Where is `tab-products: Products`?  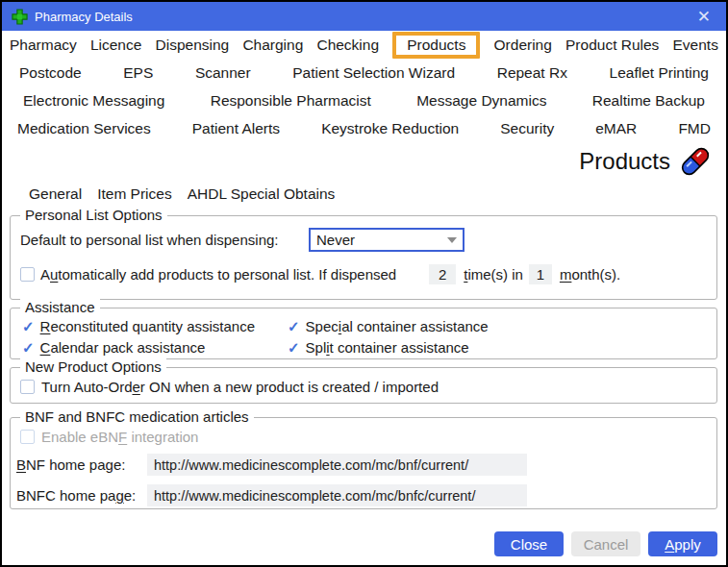 tab-products: Products is located at coordinates (437, 45).